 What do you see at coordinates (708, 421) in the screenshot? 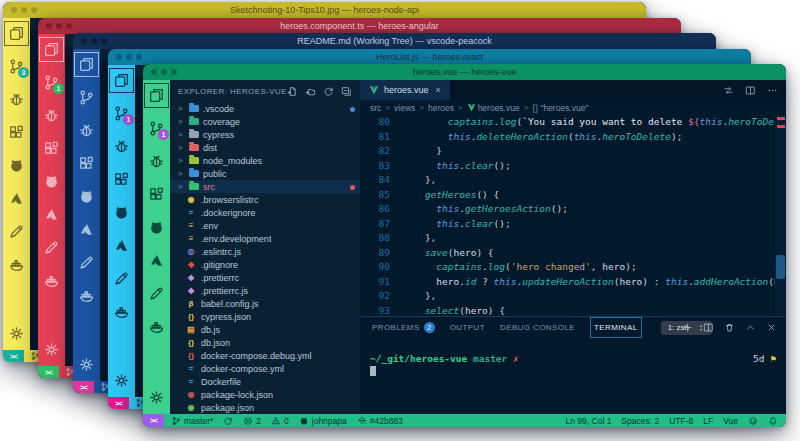
I see `status-item-lf: LF` at bounding box center [708, 421].